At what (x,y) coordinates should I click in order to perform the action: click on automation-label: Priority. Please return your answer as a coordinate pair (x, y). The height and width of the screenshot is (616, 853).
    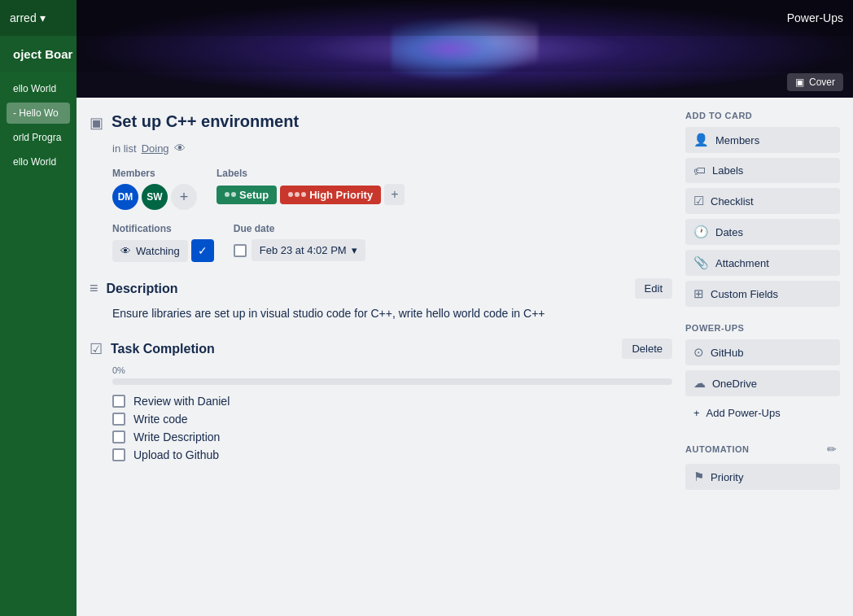
    Looking at the image, I should click on (727, 477).